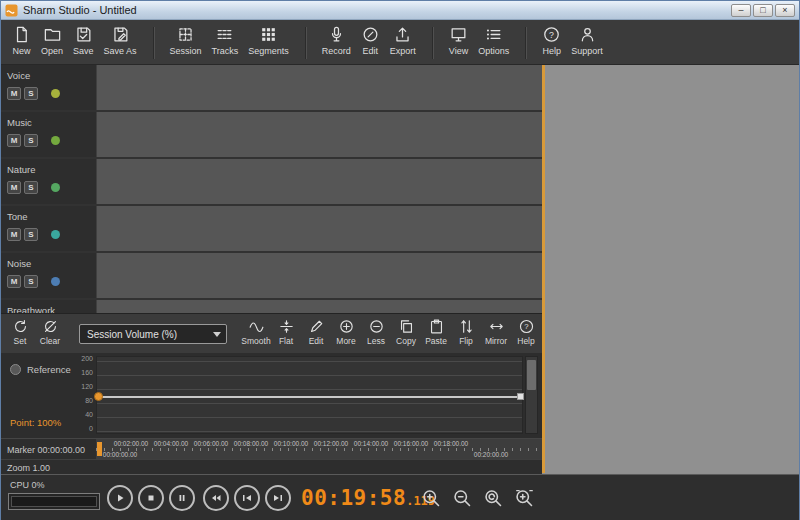  I want to click on copy-button: Copy, so click(406, 332).